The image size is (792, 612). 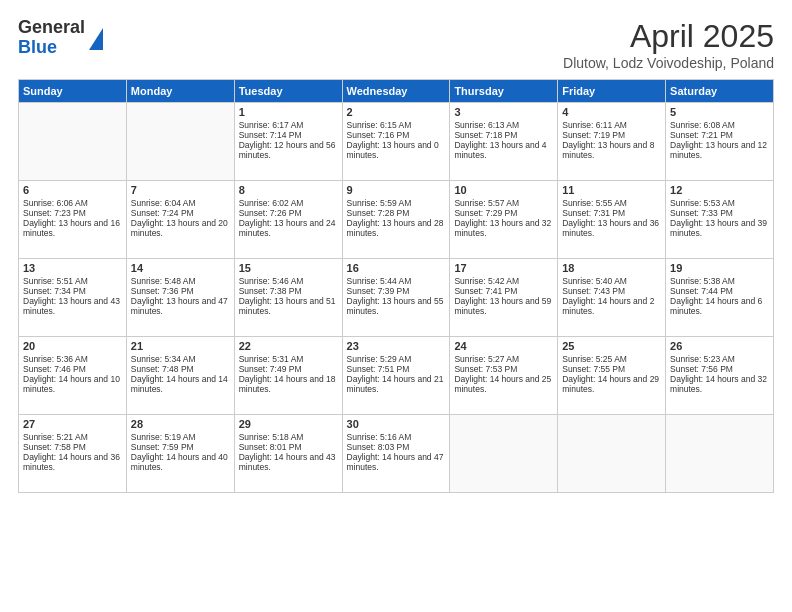 I want to click on day-info: Sunset: 7:26 PM, so click(x=288, y=213).